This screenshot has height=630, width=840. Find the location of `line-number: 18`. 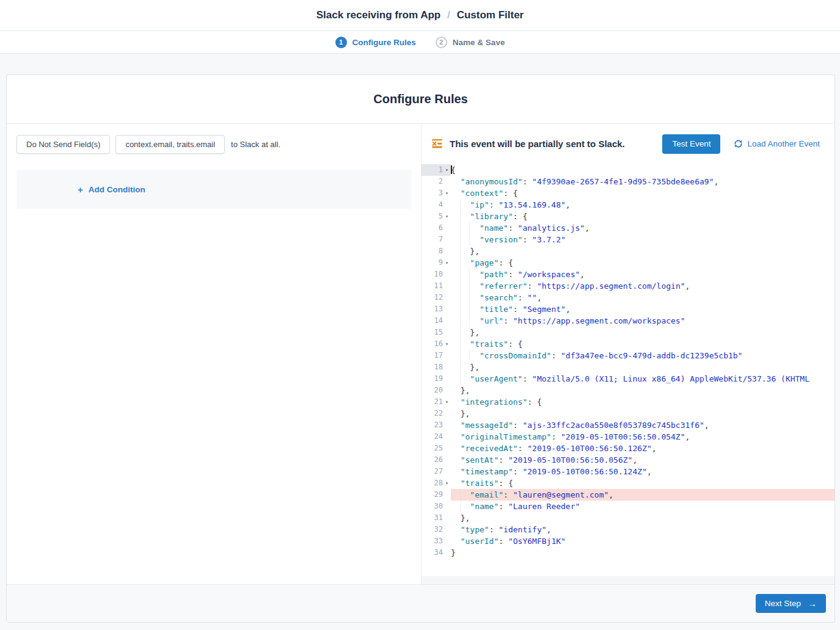

line-number: 18 is located at coordinates (436, 368).